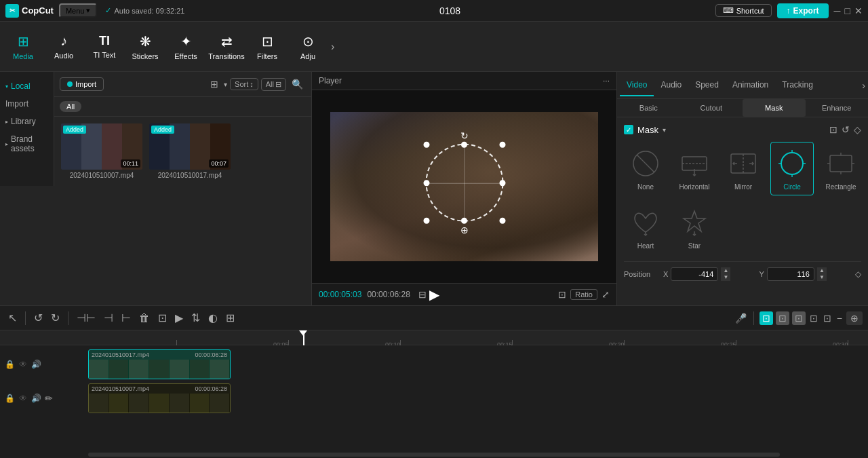 The image size is (868, 458). I want to click on color-button: ◐, so click(213, 318).